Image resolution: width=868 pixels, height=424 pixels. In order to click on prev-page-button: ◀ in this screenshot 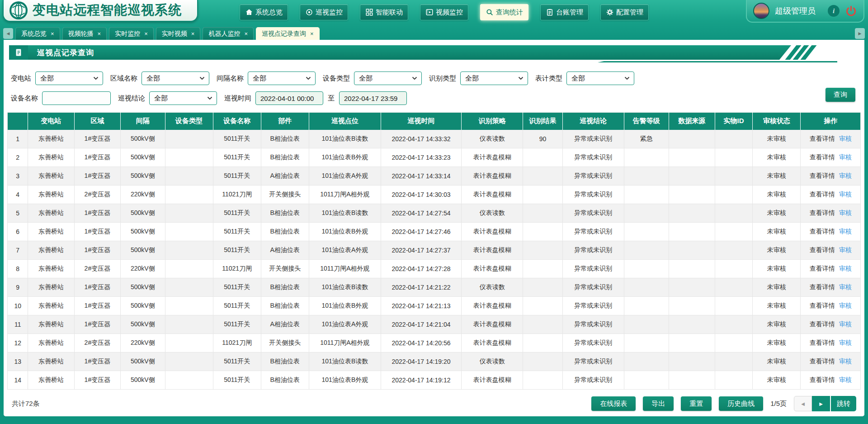, I will do `click(803, 404)`.